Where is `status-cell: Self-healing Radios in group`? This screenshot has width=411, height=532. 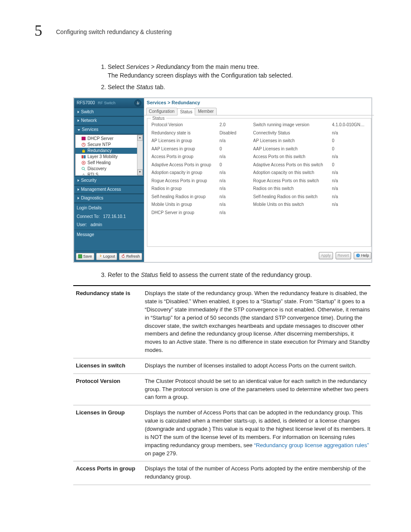 status-cell: Self-healing Radios in group is located at coordinates (184, 197).